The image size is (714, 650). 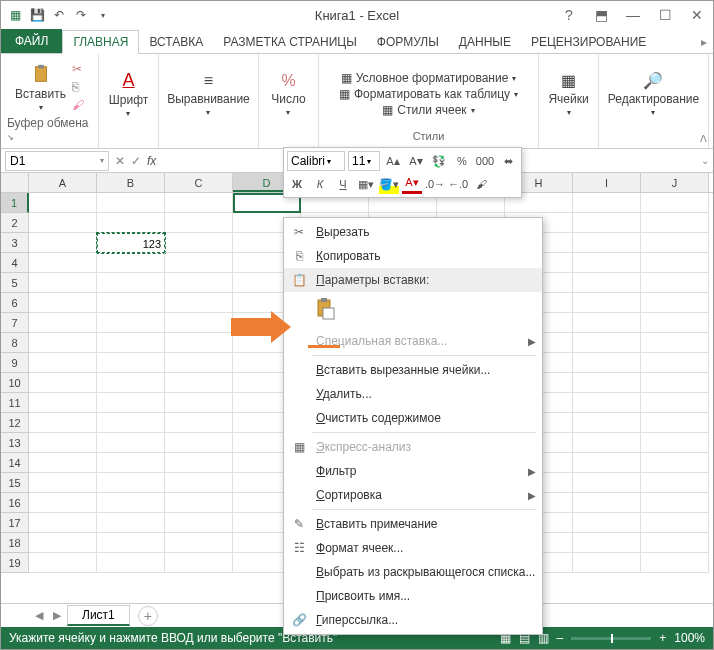 I want to click on align-button: ≡Выравнивание▾, so click(x=208, y=94).